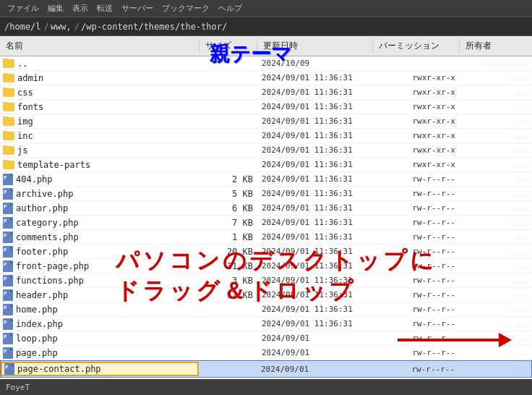 This screenshot has height=395, width=532. Describe the element at coordinates (496, 64) in the screenshot. I see `file-owner-cell: ----------` at that location.